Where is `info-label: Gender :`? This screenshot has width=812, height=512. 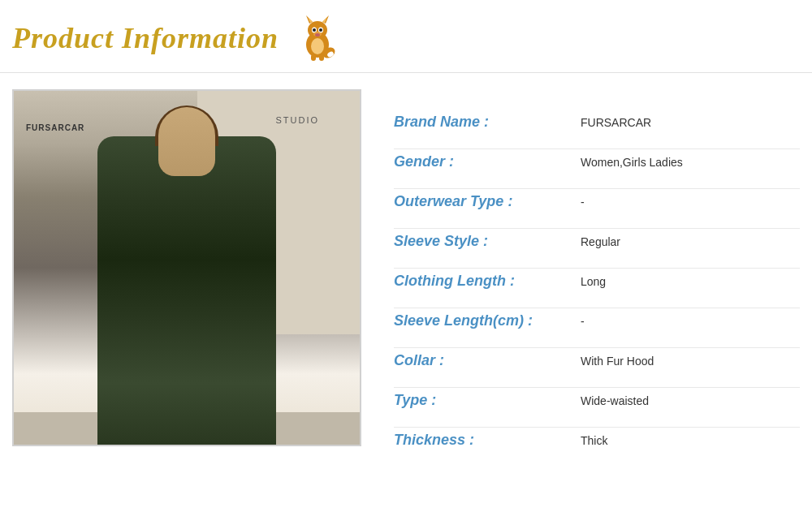 info-label: Gender : is located at coordinates (479, 162).